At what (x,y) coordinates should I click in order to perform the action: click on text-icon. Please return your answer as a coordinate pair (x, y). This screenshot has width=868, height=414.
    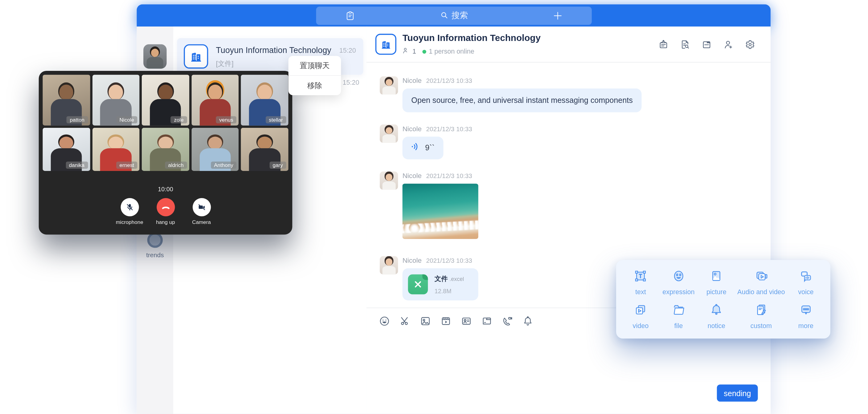
    Looking at the image, I should click on (641, 277).